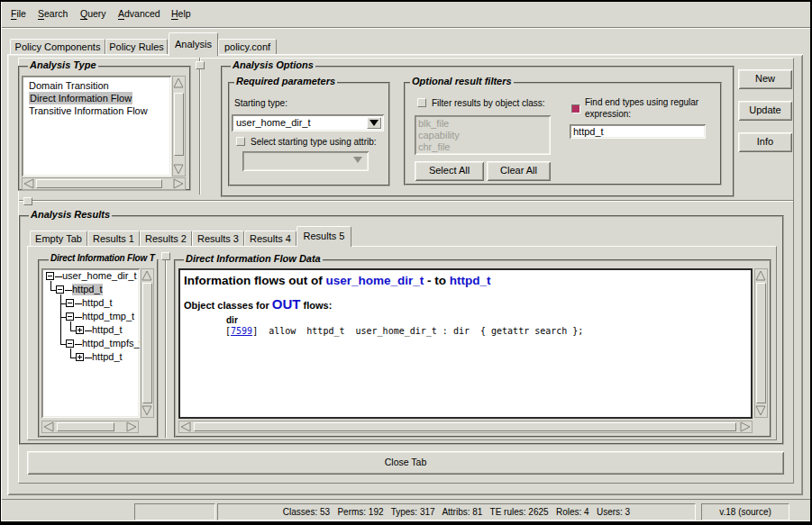  What do you see at coordinates (88, 111) in the screenshot?
I see `analysis-type-item: Transitive Information Flow` at bounding box center [88, 111].